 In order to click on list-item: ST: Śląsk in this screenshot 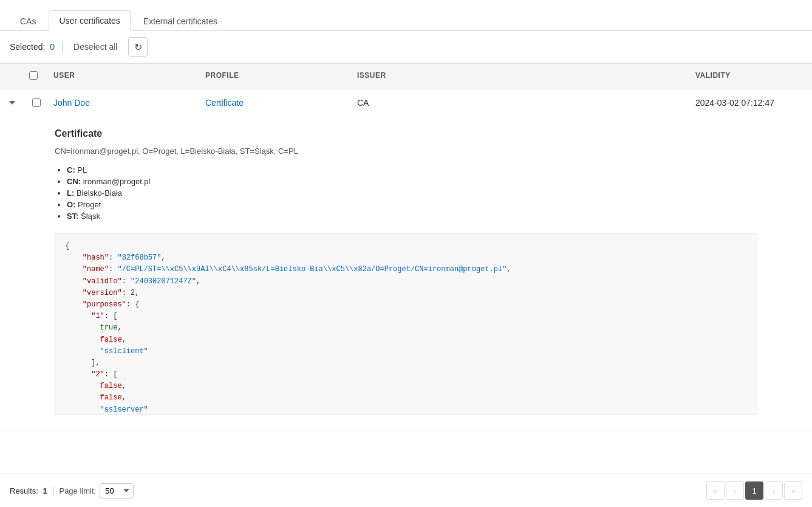, I will do `click(412, 216)`.